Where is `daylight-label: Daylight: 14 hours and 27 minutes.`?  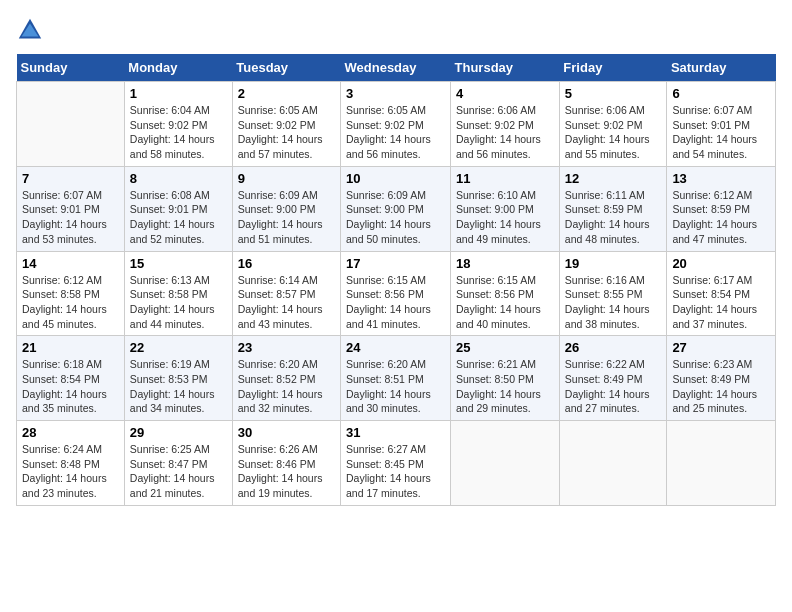 daylight-label: Daylight: 14 hours and 27 minutes. is located at coordinates (608, 402).